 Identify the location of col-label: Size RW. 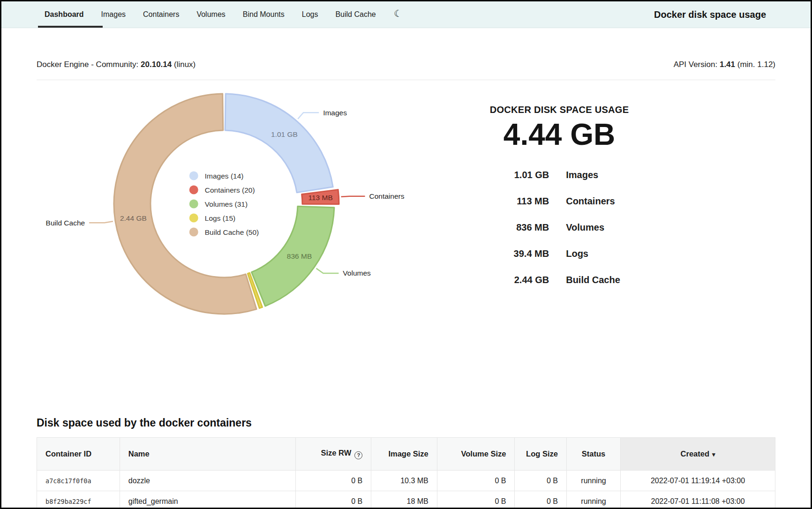
(336, 453).